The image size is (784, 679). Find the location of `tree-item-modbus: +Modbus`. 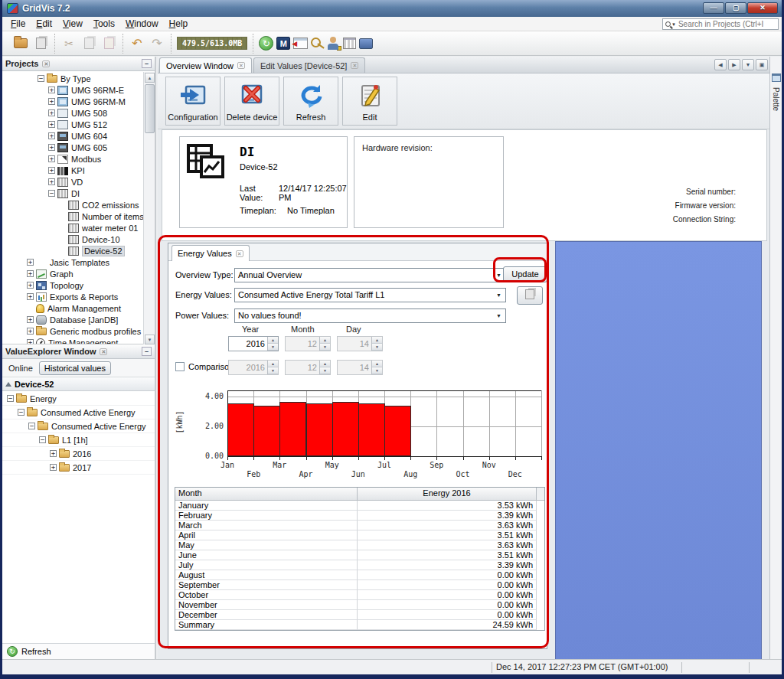

tree-item-modbus: +Modbus is located at coordinates (78, 159).